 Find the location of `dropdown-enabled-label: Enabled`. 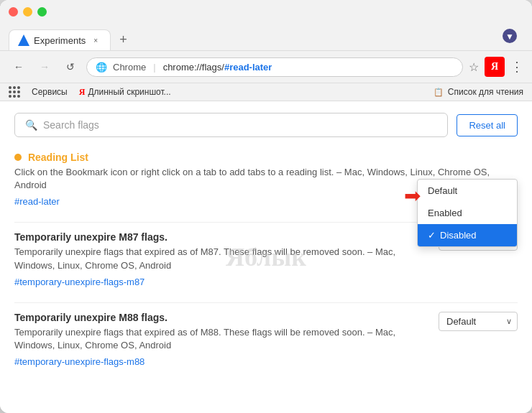

dropdown-enabled-label: Enabled is located at coordinates (445, 213).